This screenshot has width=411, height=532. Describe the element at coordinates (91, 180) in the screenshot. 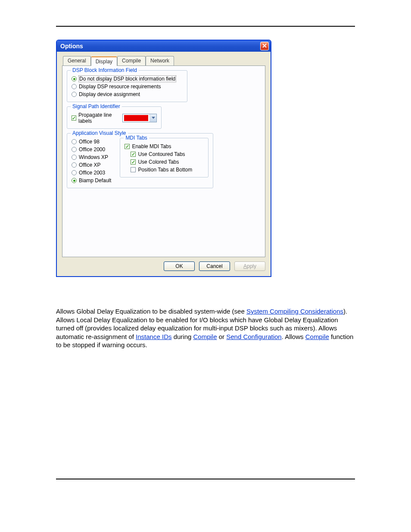

I see `radio-style-biamp-default: Biamp Default` at that location.